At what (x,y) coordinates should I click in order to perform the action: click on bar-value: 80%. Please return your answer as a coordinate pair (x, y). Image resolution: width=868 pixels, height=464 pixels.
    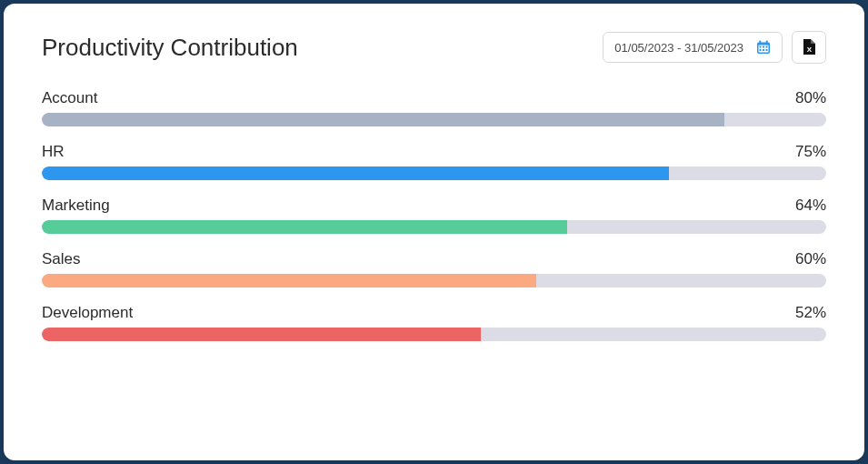
    Looking at the image, I should click on (811, 98).